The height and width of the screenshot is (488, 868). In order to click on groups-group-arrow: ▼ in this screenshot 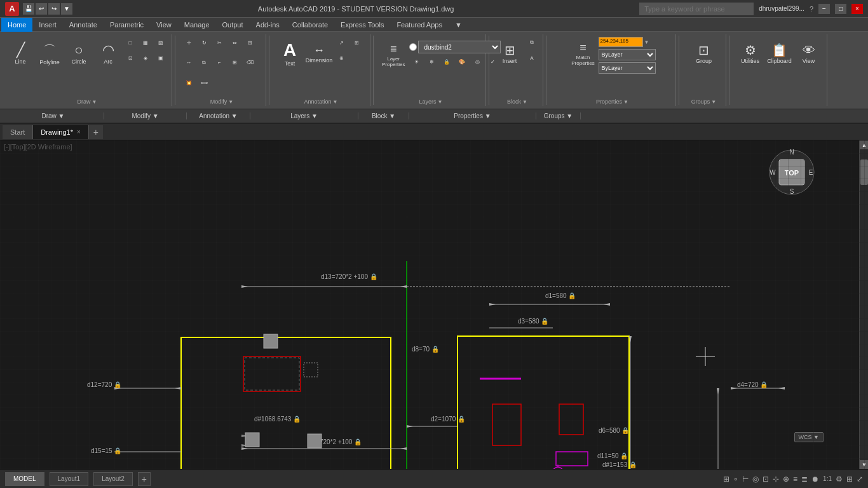, I will do `click(714, 102)`.